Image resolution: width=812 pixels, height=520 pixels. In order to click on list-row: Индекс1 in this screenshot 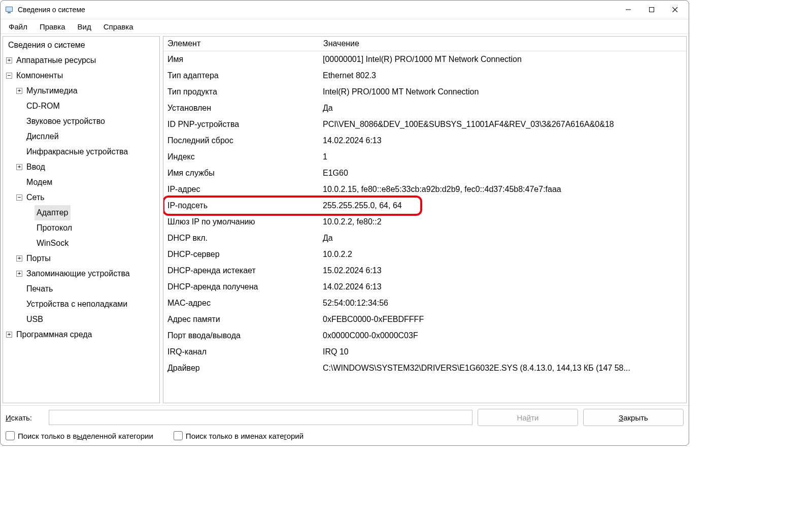, I will do `click(425, 157)`.